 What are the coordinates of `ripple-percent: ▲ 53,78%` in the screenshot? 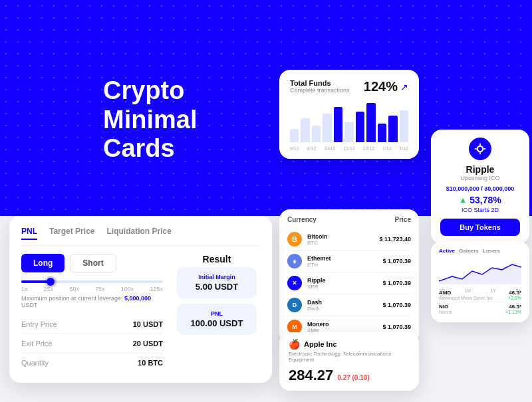 It's located at (480, 200).